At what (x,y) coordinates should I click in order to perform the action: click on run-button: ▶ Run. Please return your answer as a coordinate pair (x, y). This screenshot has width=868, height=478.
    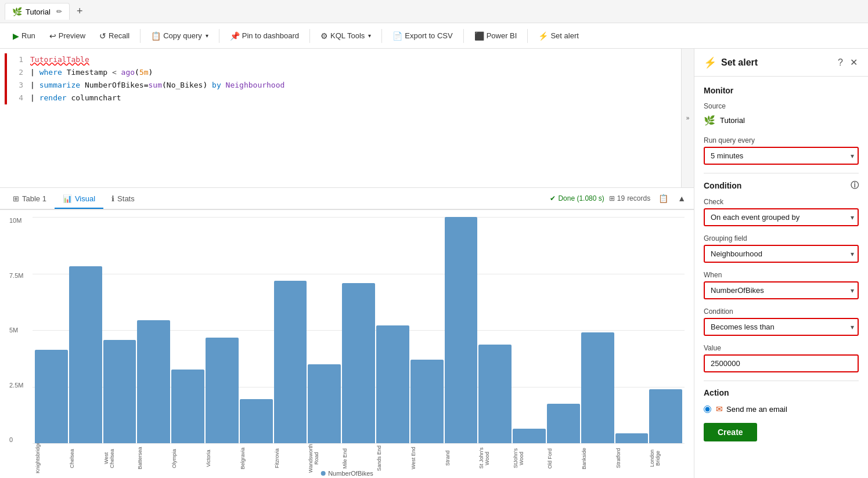
    Looking at the image, I should click on (24, 36).